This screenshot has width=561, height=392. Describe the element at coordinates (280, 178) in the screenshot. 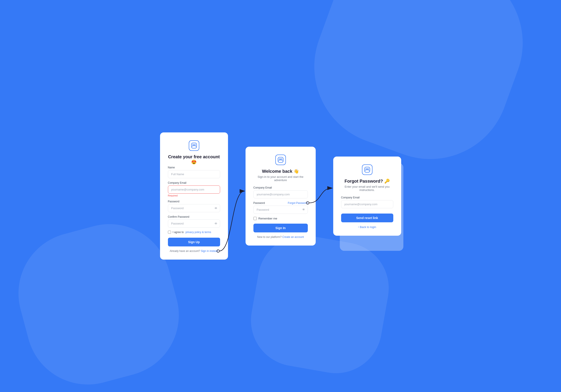

I see `signin-subtitle: Sign-in to your account and start the ad…` at that location.